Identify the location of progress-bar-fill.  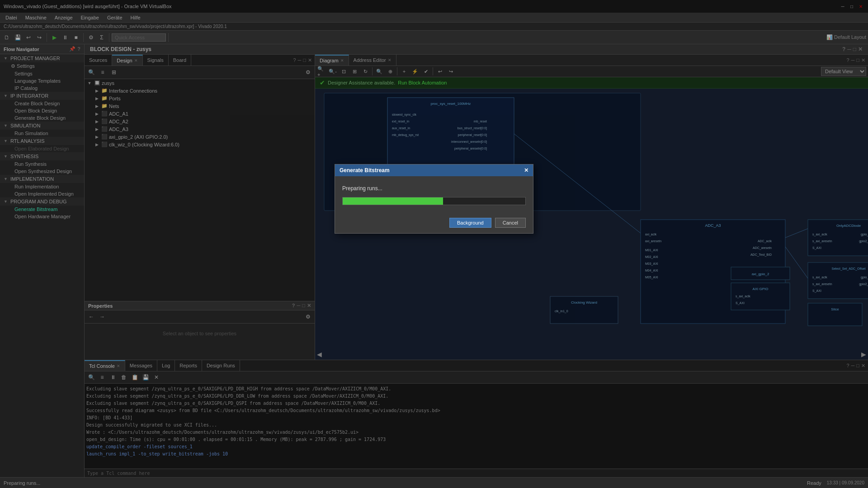
(393, 201).